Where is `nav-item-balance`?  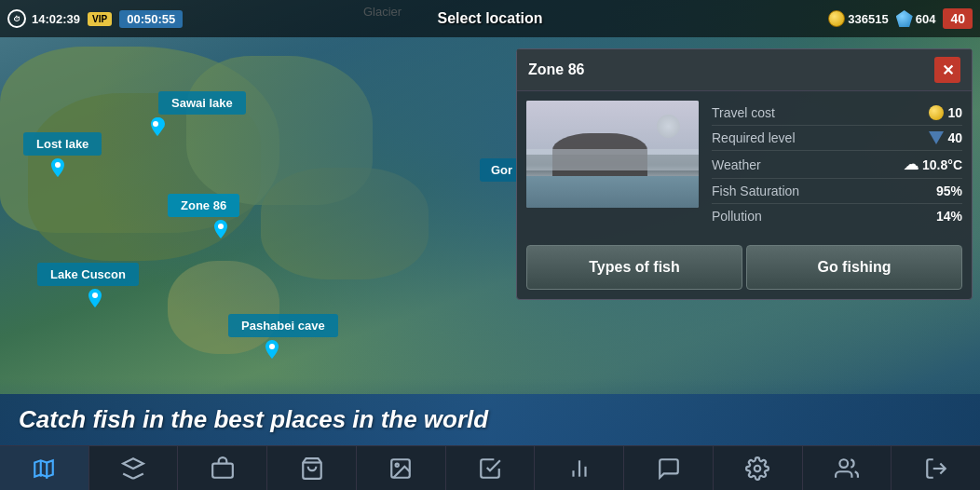 nav-item-balance is located at coordinates (134, 468).